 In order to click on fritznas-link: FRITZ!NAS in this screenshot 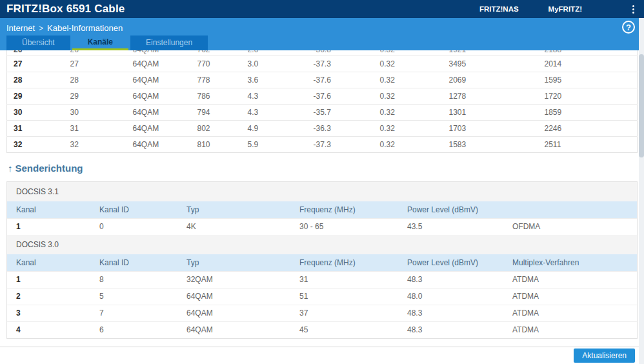, I will do `click(499, 9)`.